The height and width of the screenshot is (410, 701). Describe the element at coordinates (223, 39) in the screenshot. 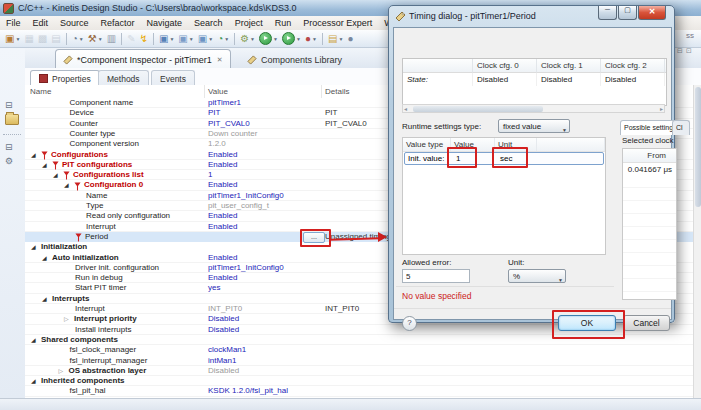

I see `refresh-icon: ◔▼` at that location.